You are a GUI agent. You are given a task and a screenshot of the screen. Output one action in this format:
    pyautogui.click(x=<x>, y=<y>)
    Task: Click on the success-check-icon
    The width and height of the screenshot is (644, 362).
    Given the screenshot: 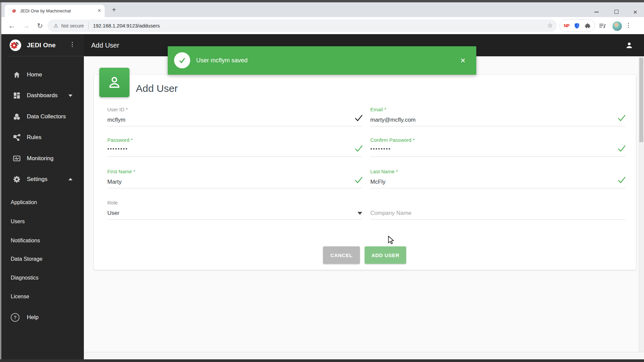 What is the action you would take?
    pyautogui.click(x=182, y=60)
    